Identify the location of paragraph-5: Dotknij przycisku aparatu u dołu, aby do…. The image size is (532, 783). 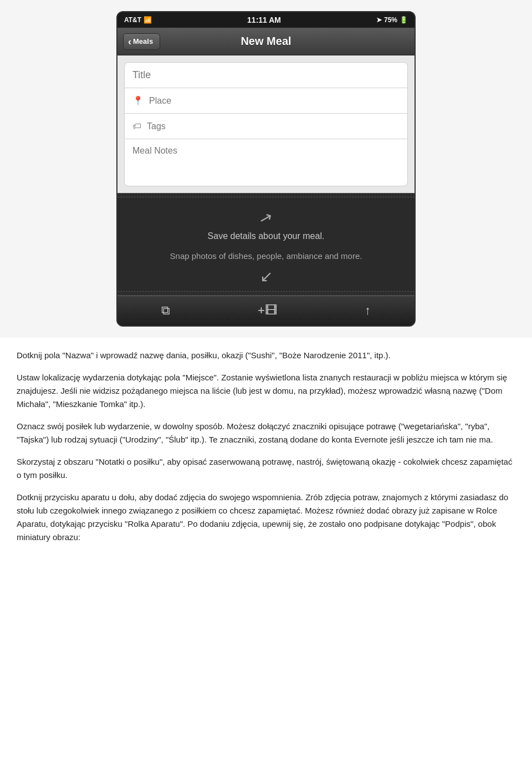
(266, 517).